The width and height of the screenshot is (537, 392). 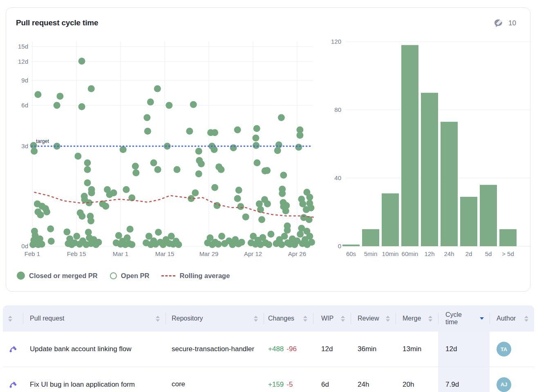 What do you see at coordinates (25, 246) in the screenshot?
I see `svg-text: 0d` at bounding box center [25, 246].